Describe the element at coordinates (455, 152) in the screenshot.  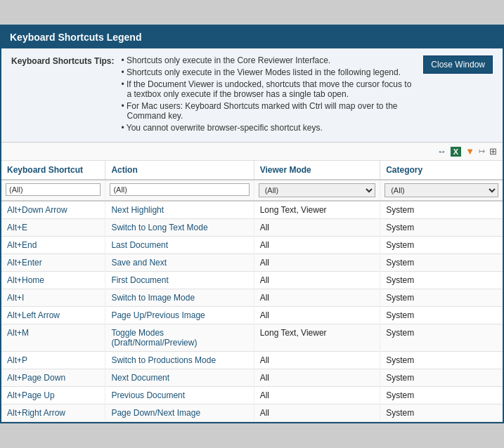
I see `excel-export-icon: X` at that location.